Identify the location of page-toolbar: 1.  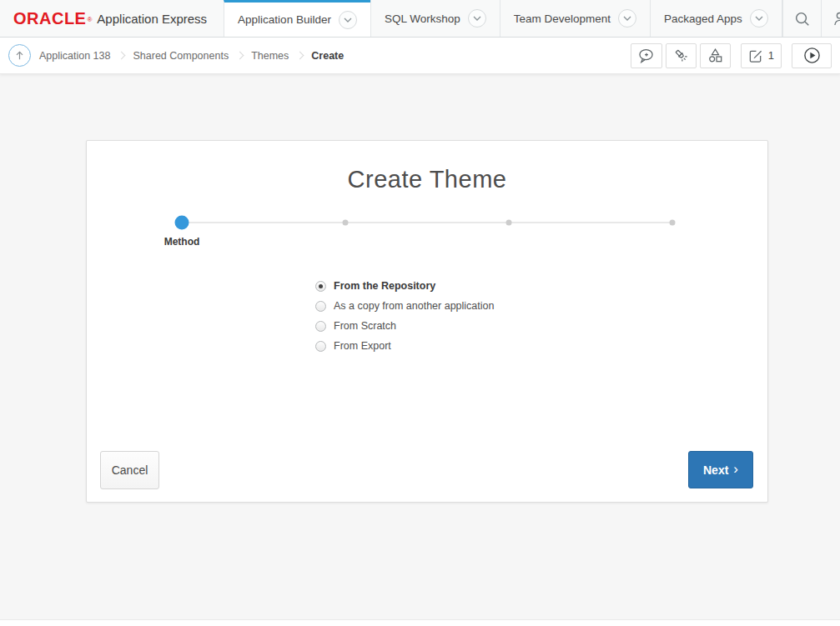
(729, 56).